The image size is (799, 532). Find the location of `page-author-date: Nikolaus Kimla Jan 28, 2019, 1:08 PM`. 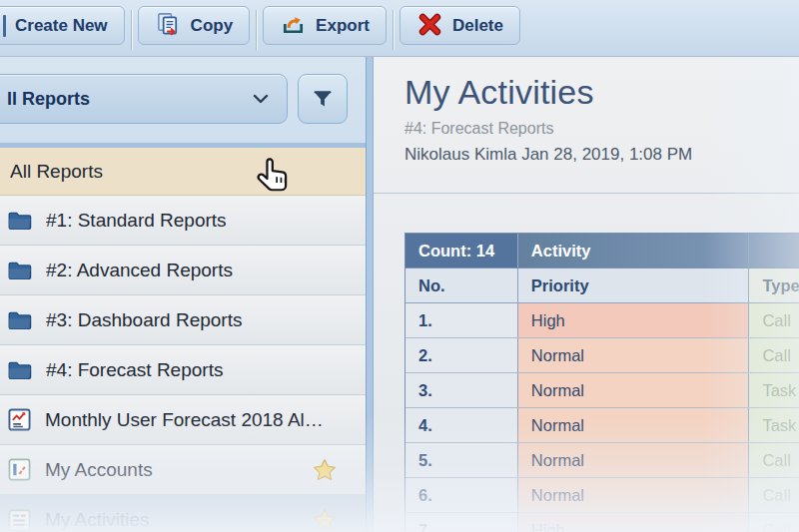

page-author-date: Nikolaus Kimla Jan 28, 2019, 1:08 PM is located at coordinates (548, 155).